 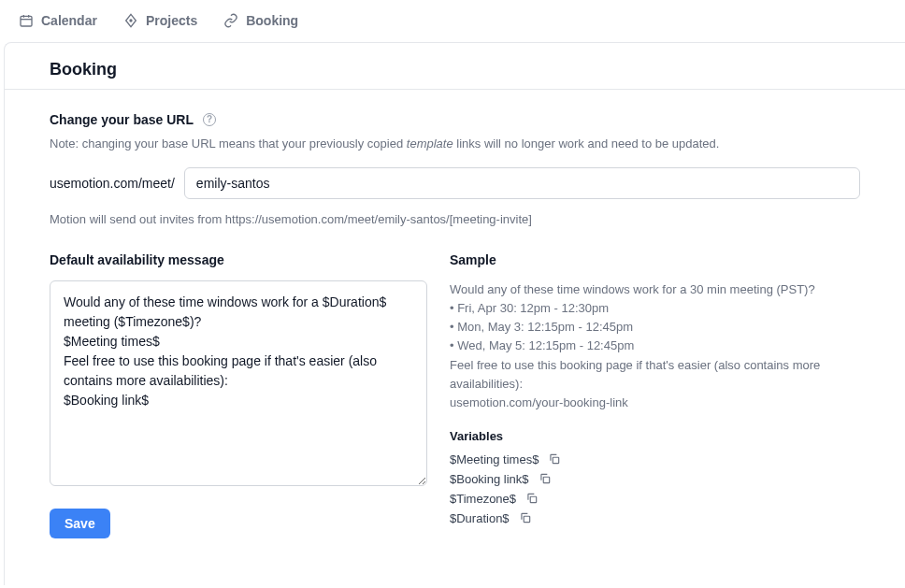 What do you see at coordinates (430, 144) in the screenshot?
I see `note-italic: template` at bounding box center [430, 144].